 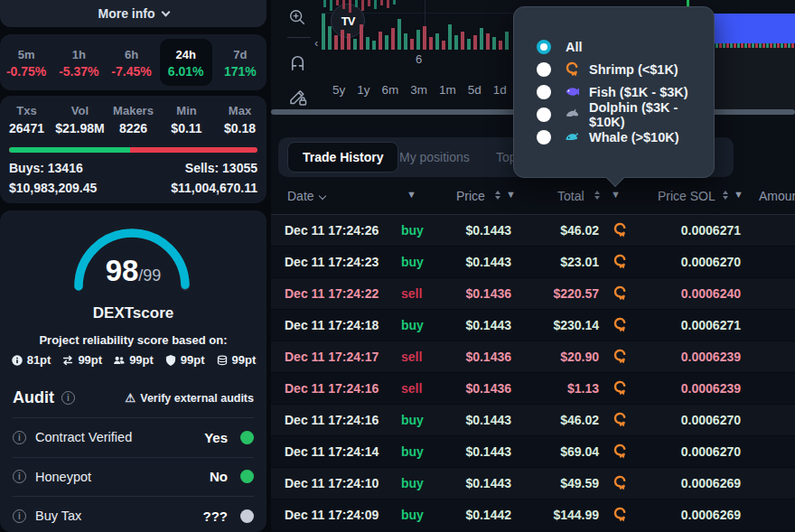 I want to click on filter-option-whale: Whale (>$10K), so click(x=614, y=137).